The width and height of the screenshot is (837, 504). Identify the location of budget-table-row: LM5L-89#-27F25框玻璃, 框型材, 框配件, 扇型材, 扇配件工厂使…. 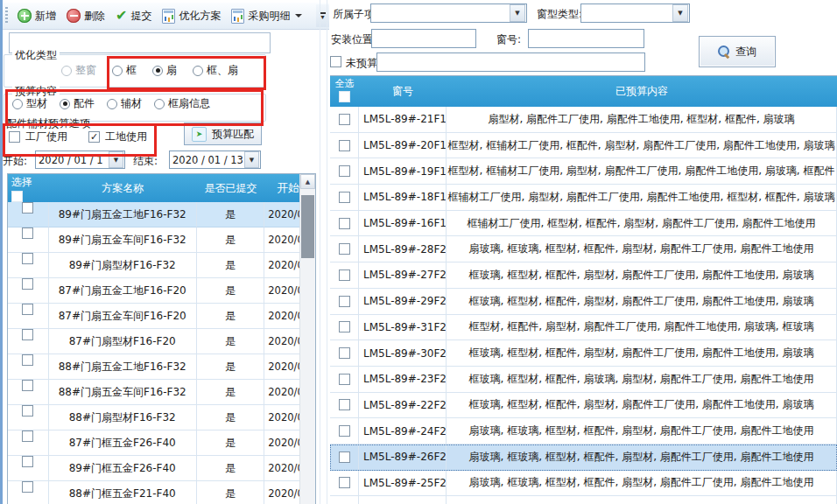
(583, 276).